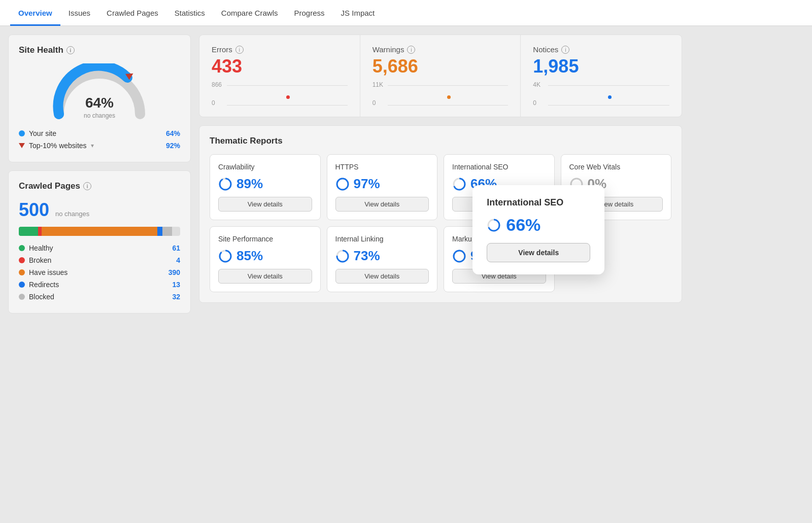 The height and width of the screenshot is (523, 812). I want to click on notices-value: 1,985, so click(601, 66).